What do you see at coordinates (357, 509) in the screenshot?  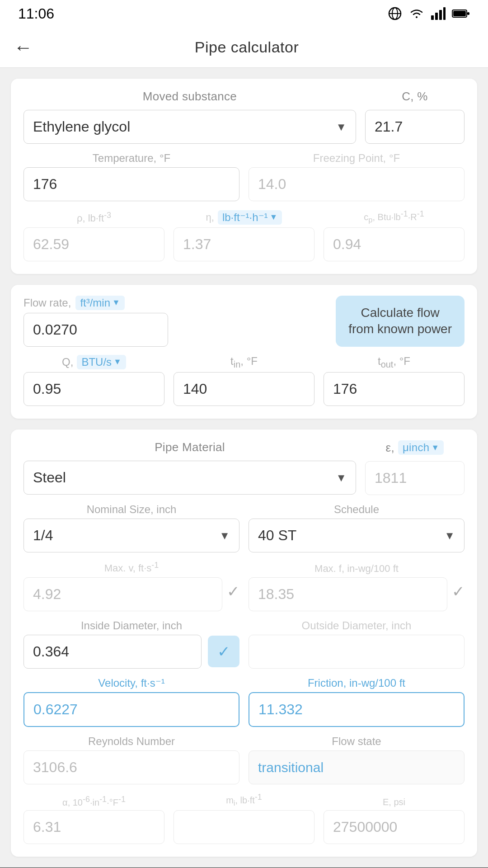 I see `schedule-label: Schedule` at bounding box center [357, 509].